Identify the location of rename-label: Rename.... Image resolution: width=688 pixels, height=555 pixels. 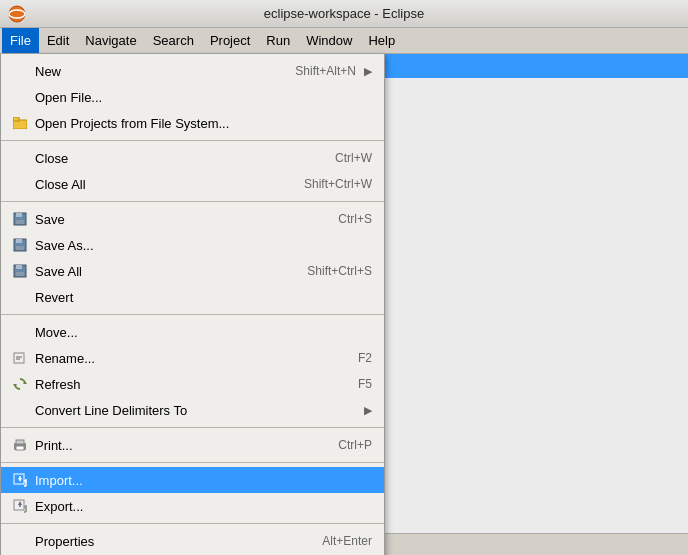
(186, 358).